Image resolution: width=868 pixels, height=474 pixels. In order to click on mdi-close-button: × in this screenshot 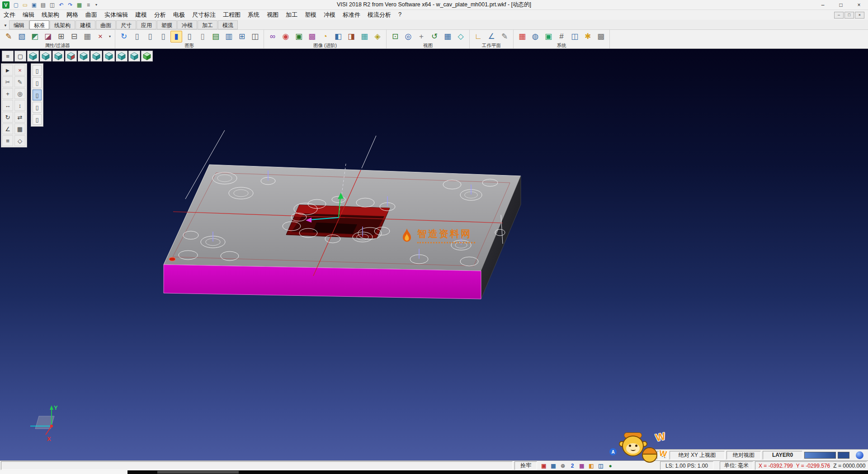, I will do `click(860, 15)`.